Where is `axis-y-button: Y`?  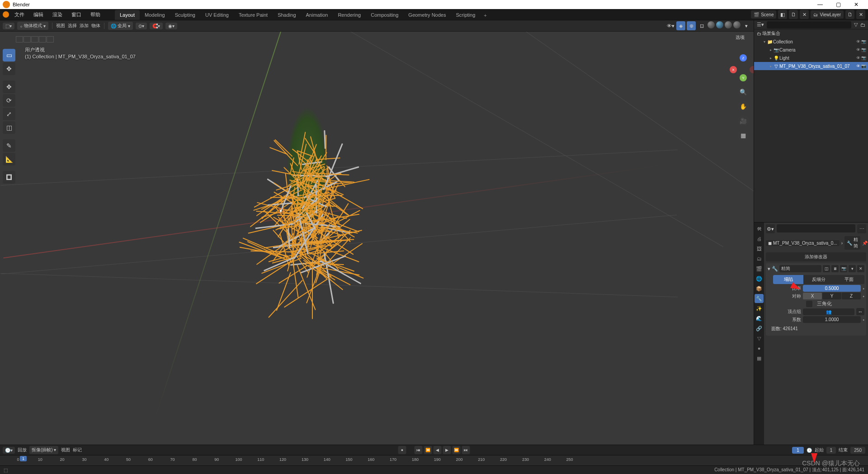
axis-y-button: Y is located at coordinates (832, 296).